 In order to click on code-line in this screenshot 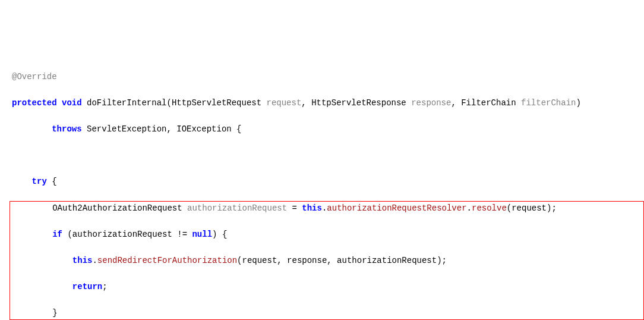, I will do `click(328, 155)`.